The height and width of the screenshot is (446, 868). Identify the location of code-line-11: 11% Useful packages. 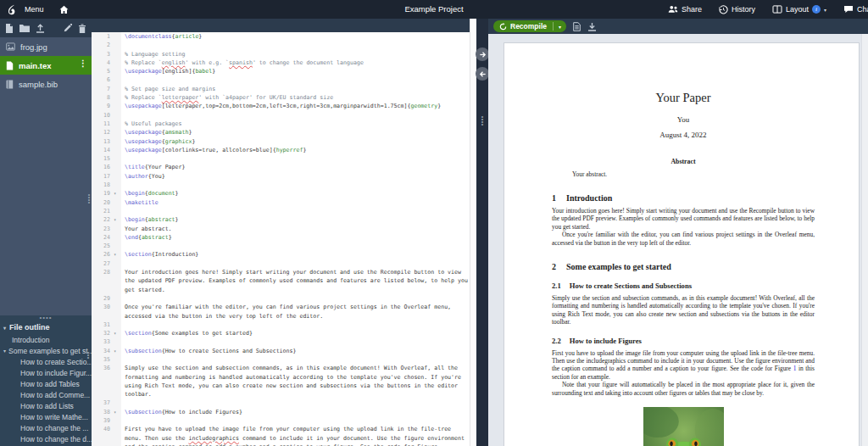
(281, 124).